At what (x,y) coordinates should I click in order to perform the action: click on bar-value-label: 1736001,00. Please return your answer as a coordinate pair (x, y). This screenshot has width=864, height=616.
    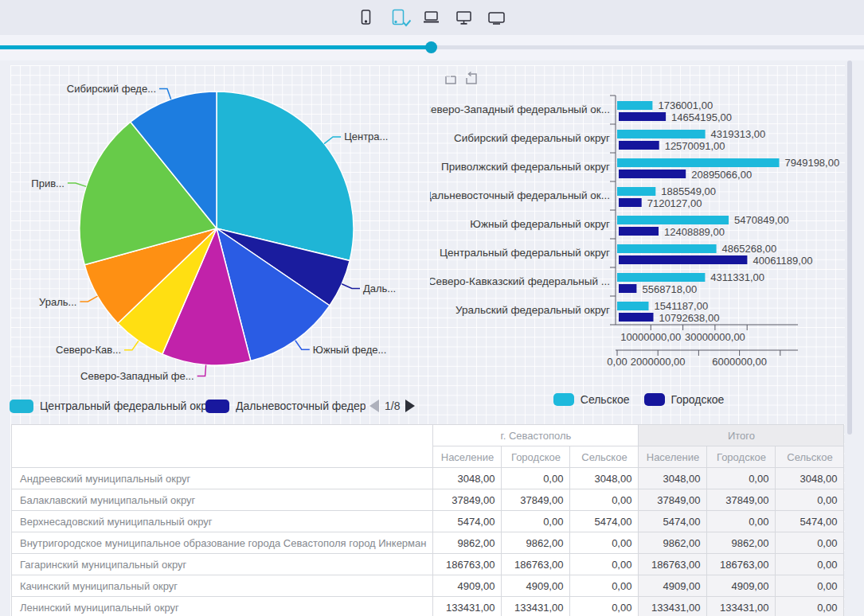
    Looking at the image, I should click on (685, 105).